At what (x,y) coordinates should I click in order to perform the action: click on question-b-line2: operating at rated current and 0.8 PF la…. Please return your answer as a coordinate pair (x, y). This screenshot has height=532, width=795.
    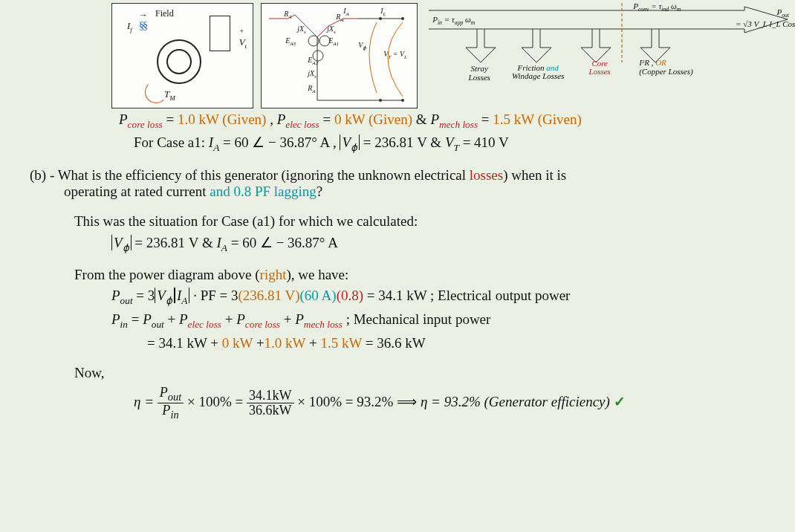
    Looking at the image, I should click on (429, 192).